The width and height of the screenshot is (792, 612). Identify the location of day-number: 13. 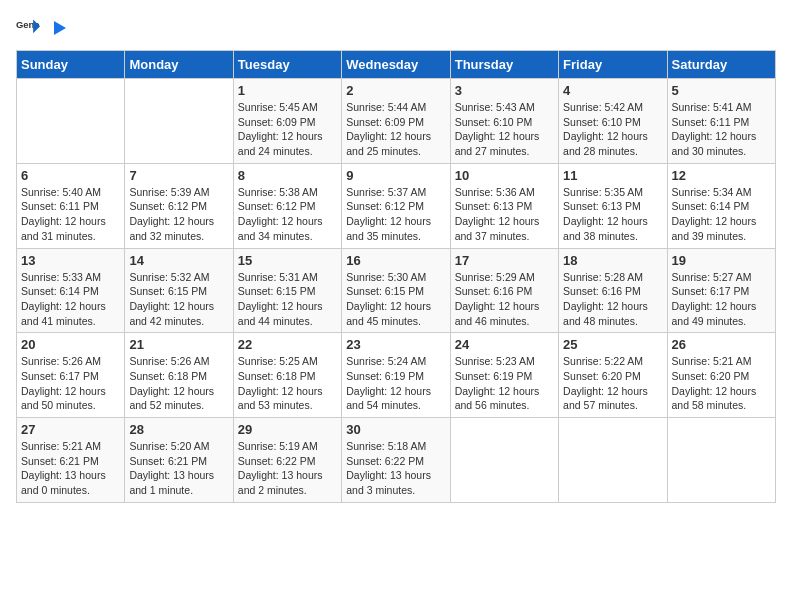
(70, 260).